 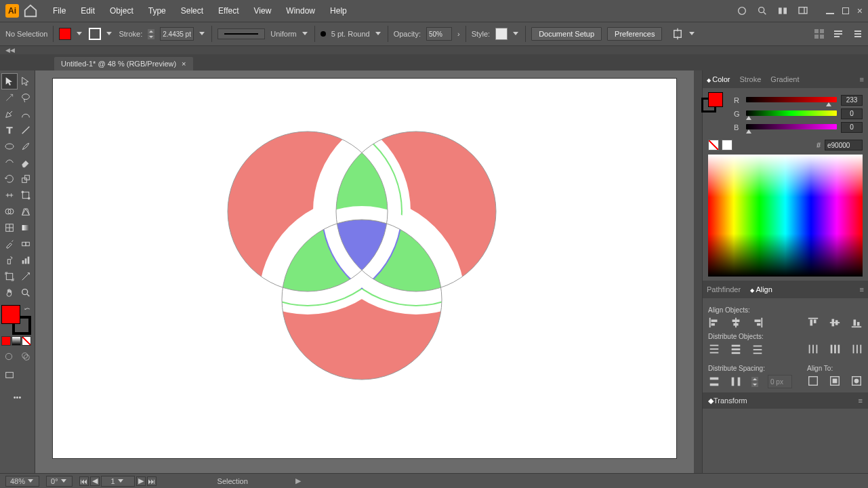 What do you see at coordinates (9, 195) in the screenshot?
I see `width-tool` at bounding box center [9, 195].